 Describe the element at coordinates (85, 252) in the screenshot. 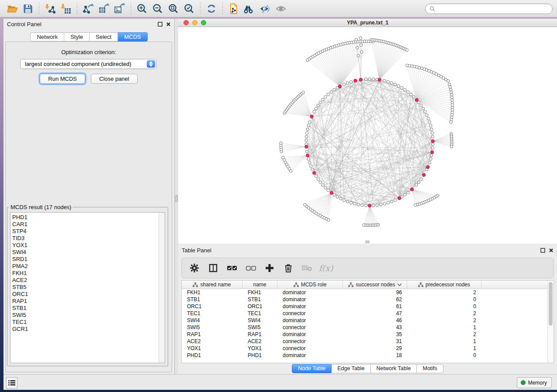

I see `mcds-result-item: SWI4` at that location.